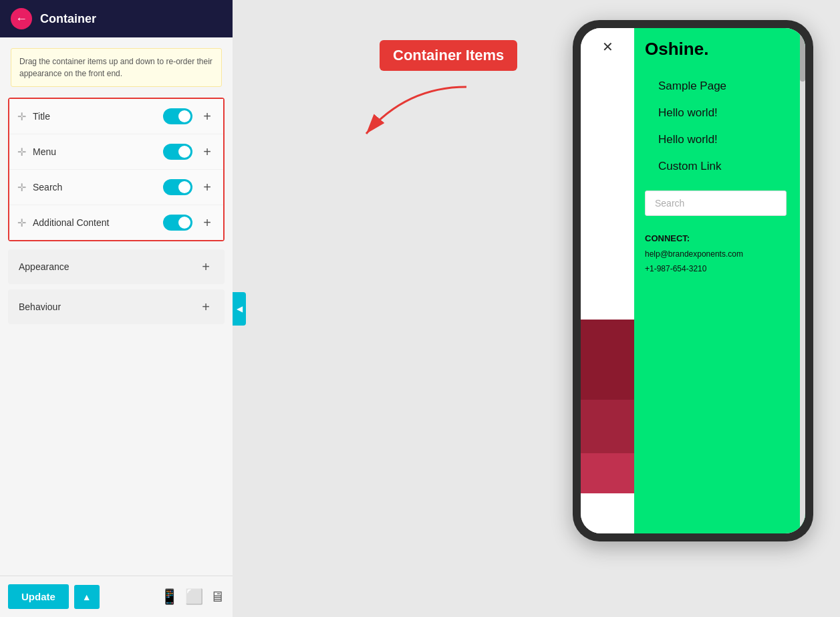 The image size is (840, 617). What do you see at coordinates (116, 116) in the screenshot?
I see `list-item: ✛ Title +` at bounding box center [116, 116].